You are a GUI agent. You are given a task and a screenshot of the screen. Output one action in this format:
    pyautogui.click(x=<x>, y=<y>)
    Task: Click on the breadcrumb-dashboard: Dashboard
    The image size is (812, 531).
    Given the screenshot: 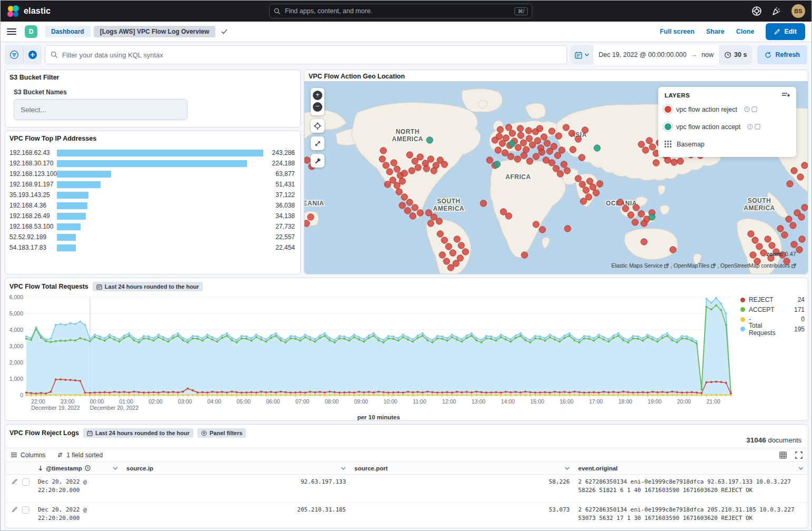 What is the action you would take?
    pyautogui.click(x=67, y=32)
    